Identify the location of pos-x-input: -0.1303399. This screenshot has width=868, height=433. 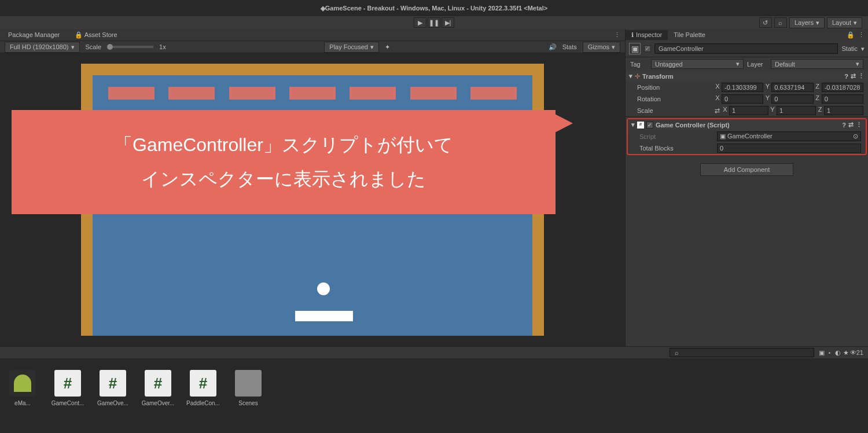
(742, 87).